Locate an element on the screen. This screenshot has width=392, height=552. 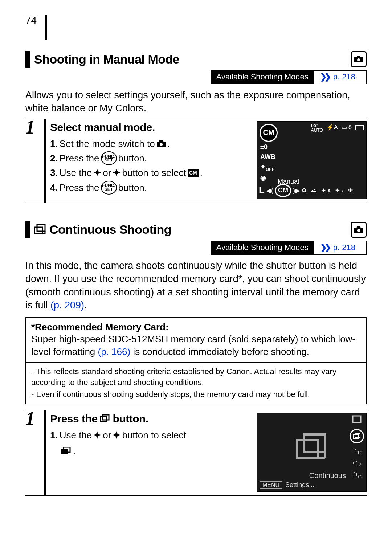
lcd-mode-icons: ✿ ⛰ ✦ᴀ ✦ₛ ❀ is located at coordinates (328, 190).